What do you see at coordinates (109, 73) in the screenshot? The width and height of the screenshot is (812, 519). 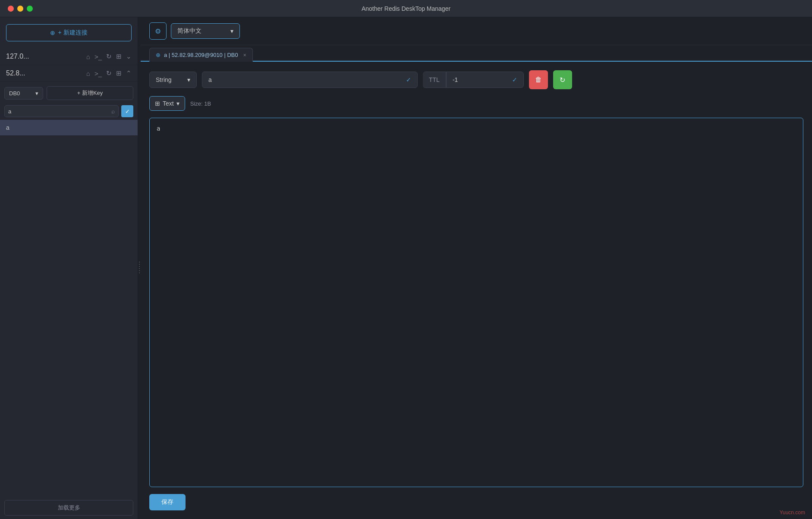 I see `connection-icons-2: ⌂ >_ ↻ ⊞ ⌃` at bounding box center [109, 73].